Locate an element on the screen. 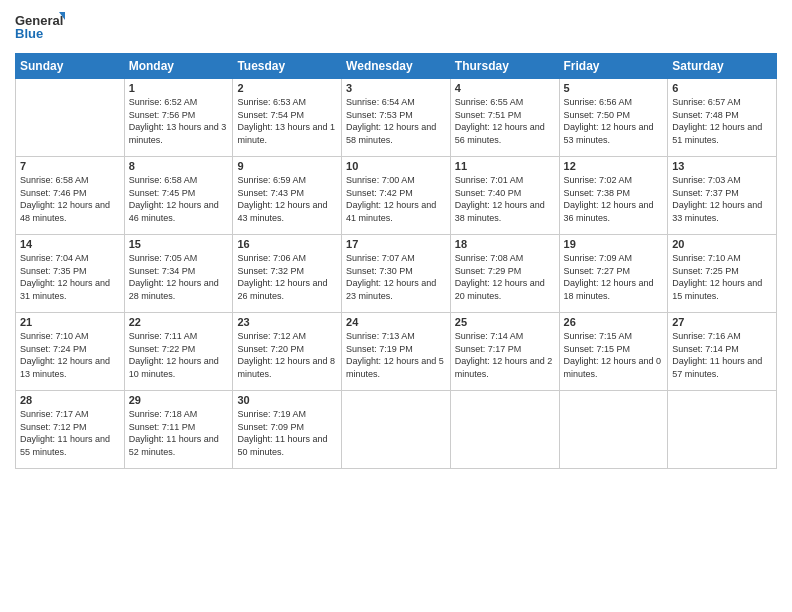 The height and width of the screenshot is (612, 792). day-number: 29 is located at coordinates (179, 400).